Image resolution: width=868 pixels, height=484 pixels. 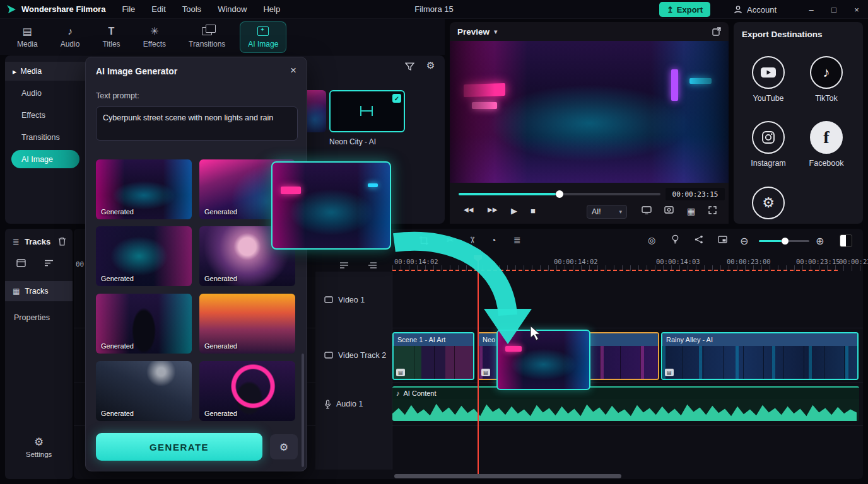 I want to click on neon-sign-decor, so click(x=513, y=349).